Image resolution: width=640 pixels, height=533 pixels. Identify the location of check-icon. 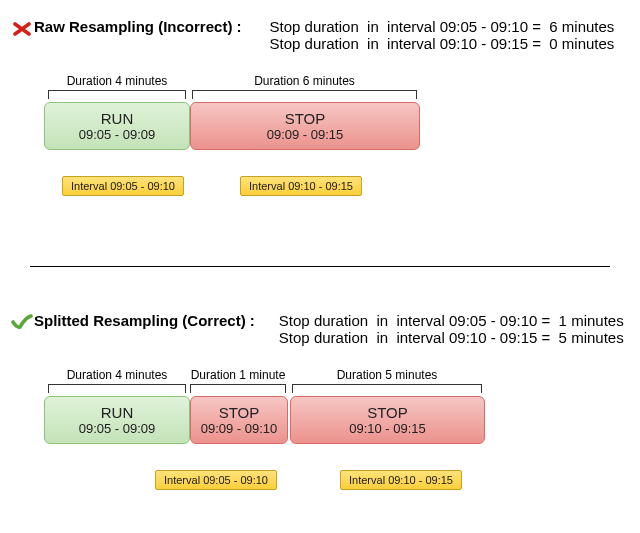
(22, 321).